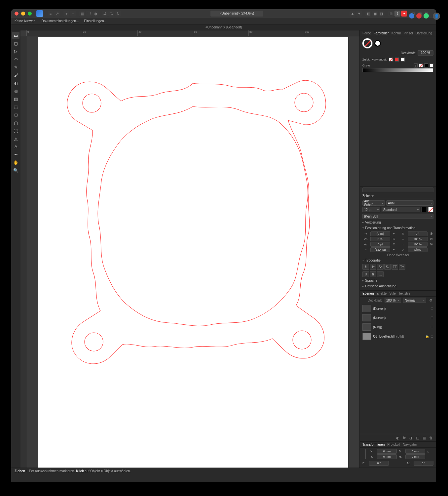 This screenshot has width=448, height=496. Describe the element at coordinates (16, 146) in the screenshot. I see `text-tool-icon: A` at that location.